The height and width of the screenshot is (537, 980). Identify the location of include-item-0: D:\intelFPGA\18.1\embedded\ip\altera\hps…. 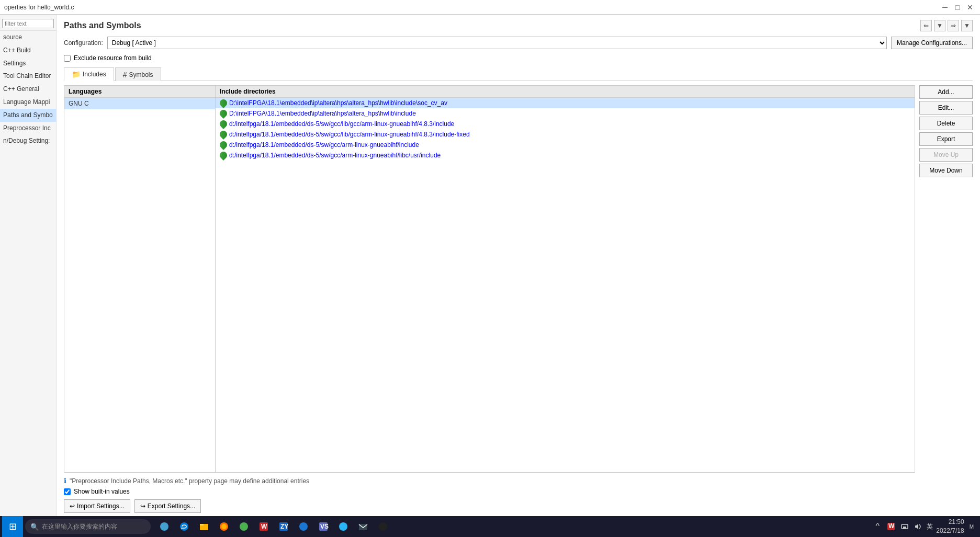
(565, 103).